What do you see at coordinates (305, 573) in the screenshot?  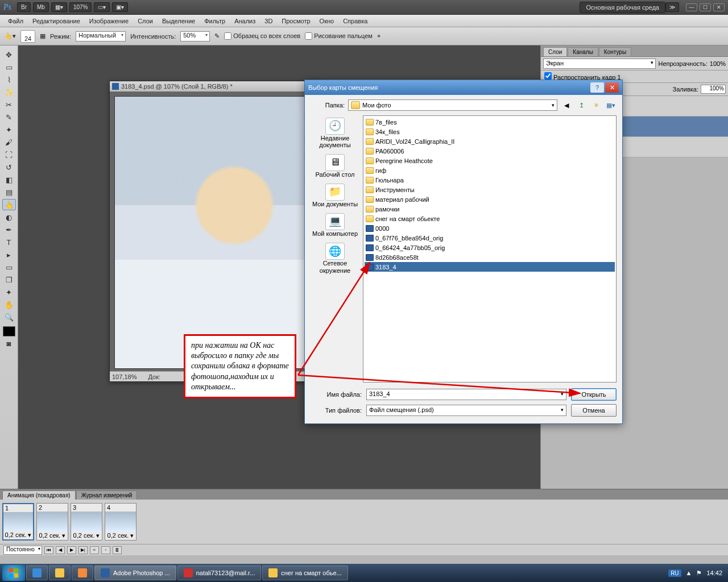 I see `taskbar-folder: снег на смарт обье...` at bounding box center [305, 573].